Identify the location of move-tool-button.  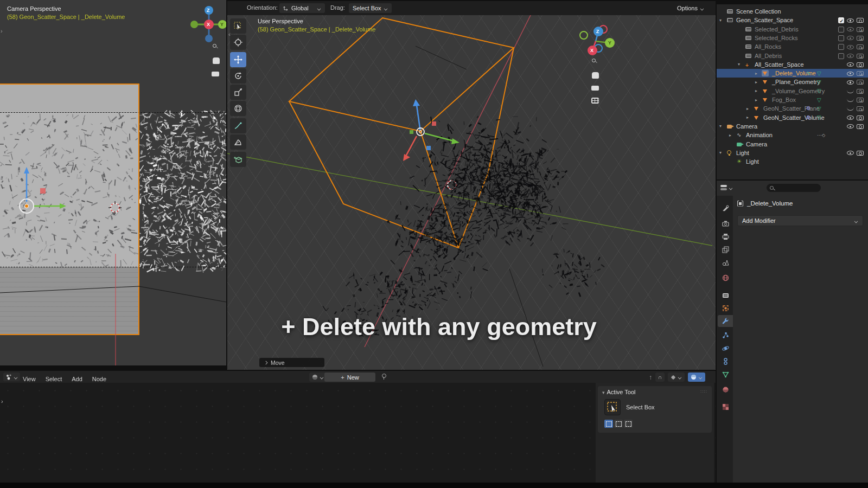
(238, 60).